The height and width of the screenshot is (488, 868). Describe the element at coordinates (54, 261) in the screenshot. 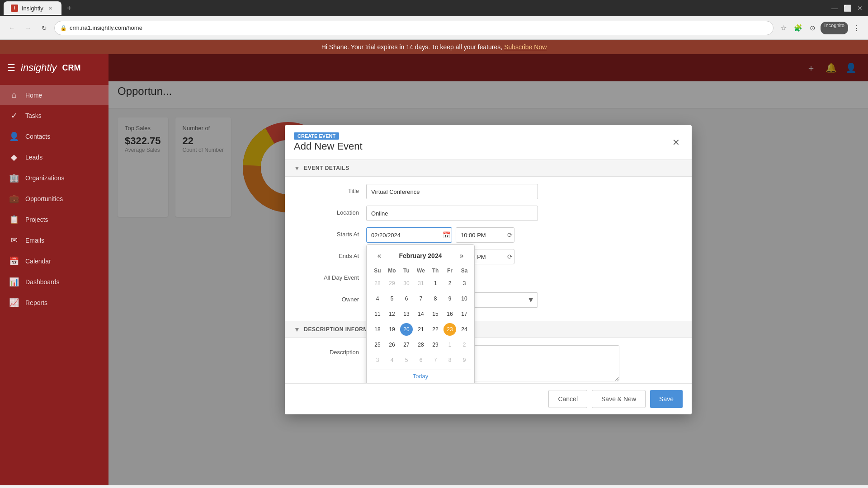

I see `sidebar-item-calendar: 📅 Calendar` at that location.